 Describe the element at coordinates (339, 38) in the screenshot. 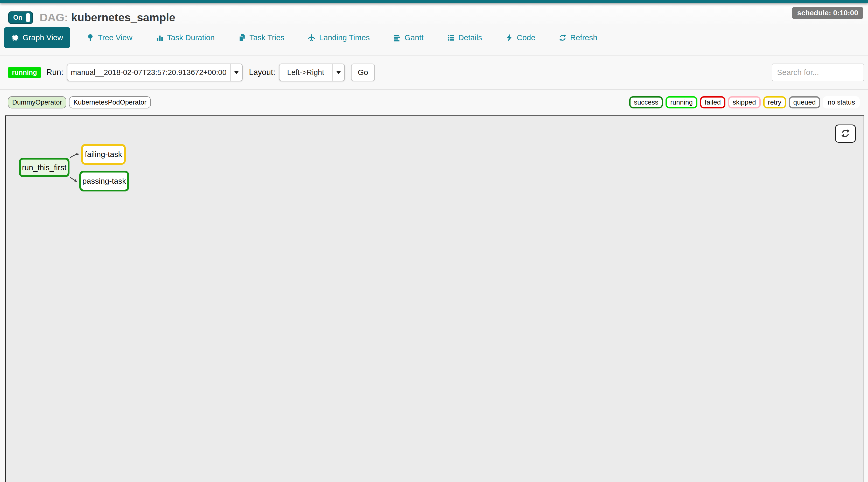

I see `tab-landing-times: Landing Times` at that location.